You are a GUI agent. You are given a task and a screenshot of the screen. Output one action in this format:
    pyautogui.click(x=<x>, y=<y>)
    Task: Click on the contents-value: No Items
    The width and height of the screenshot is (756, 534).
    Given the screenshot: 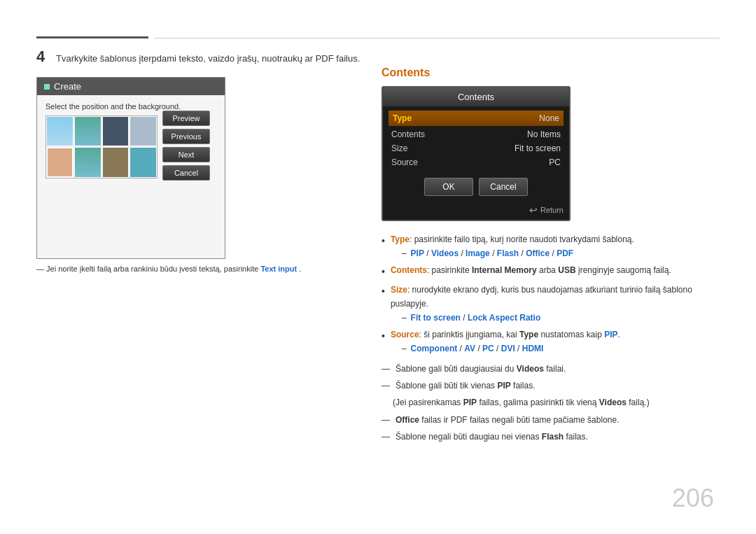 What is the action you would take?
    pyautogui.click(x=544, y=134)
    